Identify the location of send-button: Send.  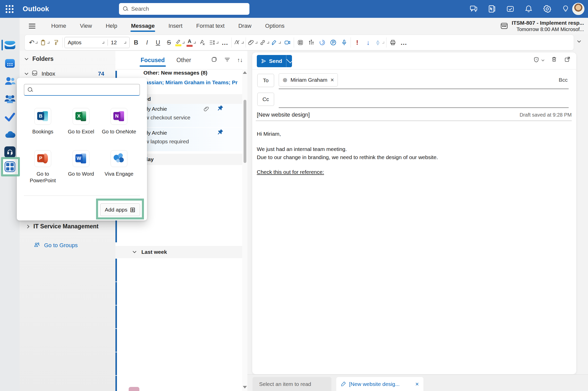
(274, 61).